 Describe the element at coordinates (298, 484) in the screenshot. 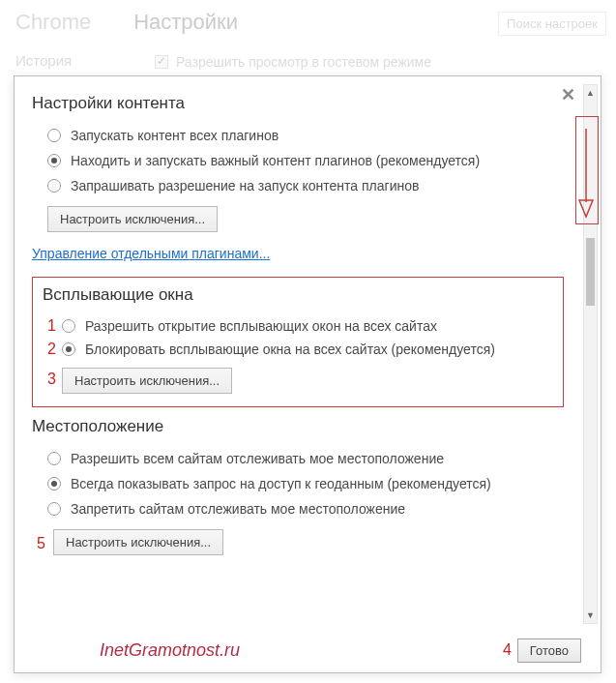

I see `location-opt-ask: Всегда показывать запрос на доступ к гео…` at that location.